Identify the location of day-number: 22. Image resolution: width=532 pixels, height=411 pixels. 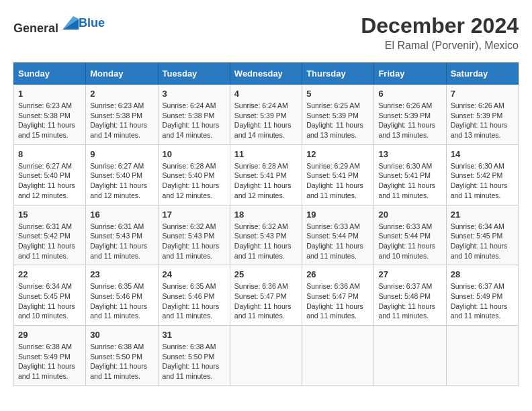
(50, 274).